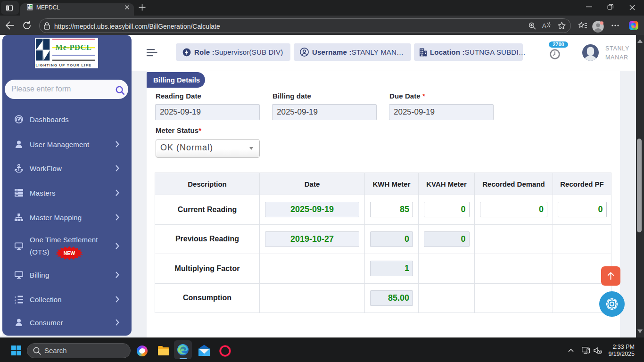  I want to click on svg-text: NEW, so click(70, 253).